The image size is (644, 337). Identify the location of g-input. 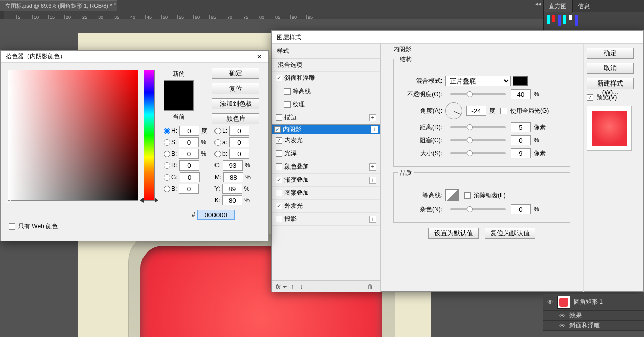
(190, 177).